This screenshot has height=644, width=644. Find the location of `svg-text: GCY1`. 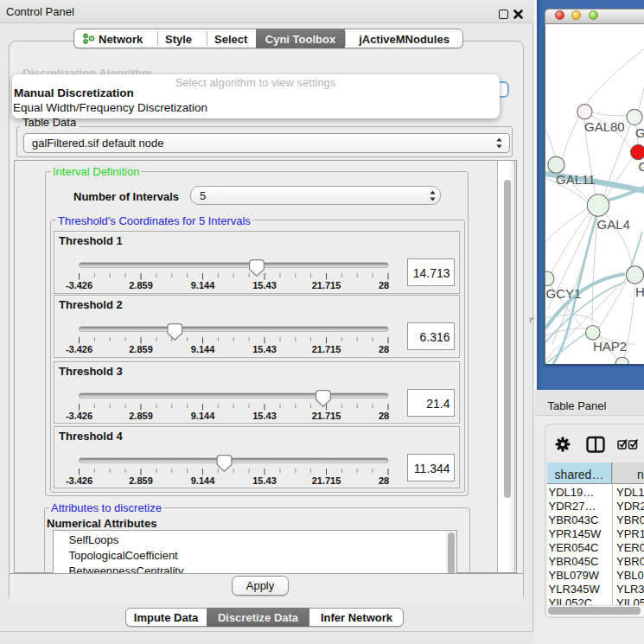

svg-text: GCY1 is located at coordinates (564, 294).